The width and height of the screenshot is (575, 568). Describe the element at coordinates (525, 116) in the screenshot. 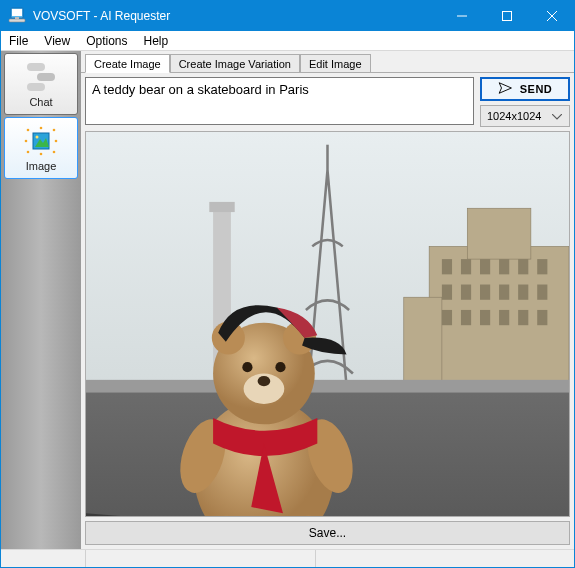

I see `size-select: 1024x1024` at that location.